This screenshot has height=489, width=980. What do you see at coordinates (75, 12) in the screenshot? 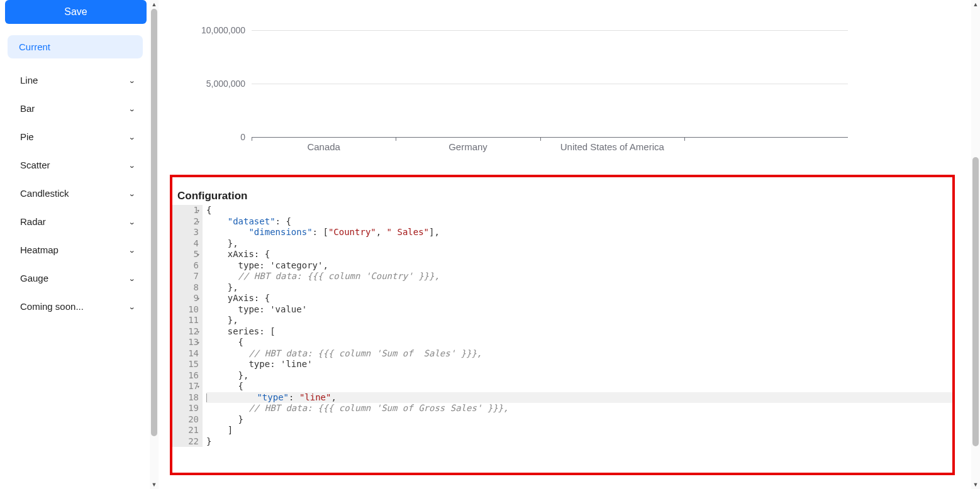
I see `save-button: Save` at bounding box center [75, 12].